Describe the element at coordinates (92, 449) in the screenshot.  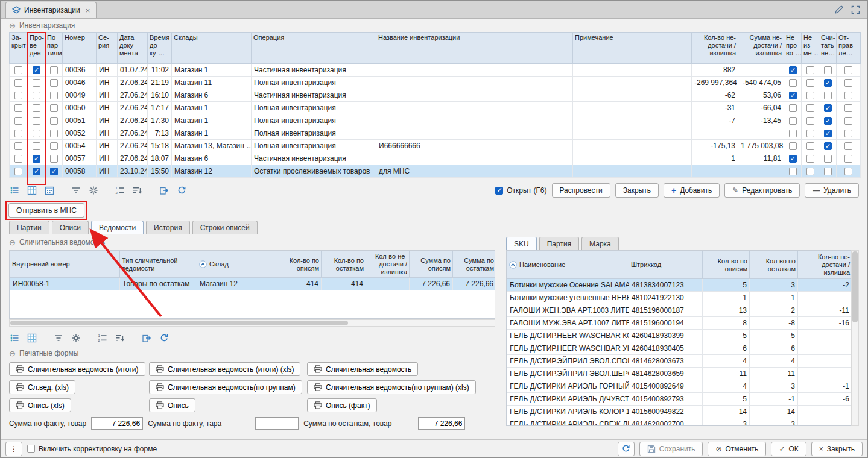
I see `correction-checkbox: Включить корректировку на форме` at that location.